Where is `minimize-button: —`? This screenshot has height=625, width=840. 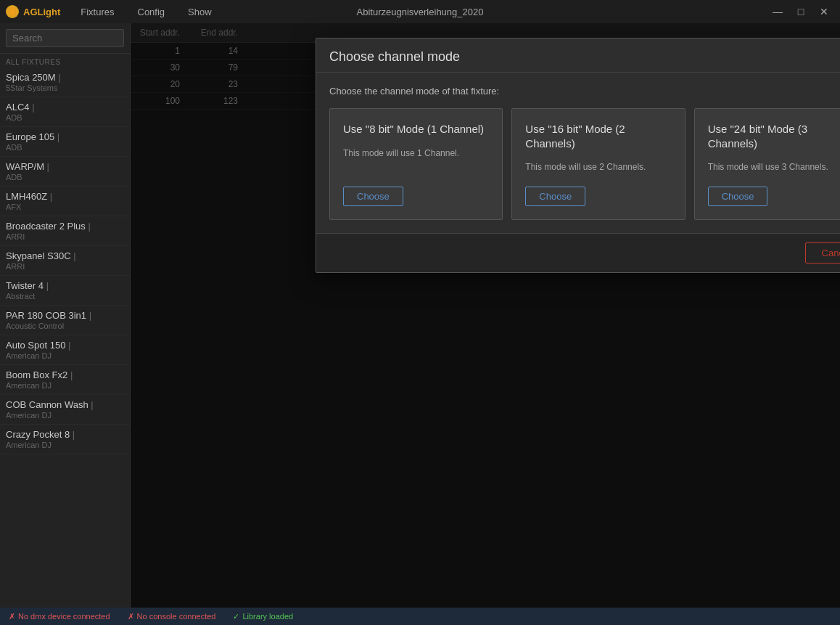 minimize-button: — is located at coordinates (778, 12).